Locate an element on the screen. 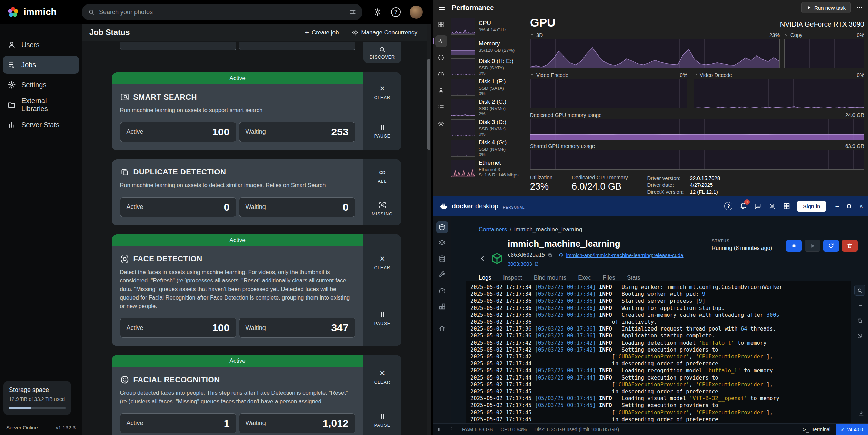 This screenshot has width=868, height=435. sidebar-item-server-stats: Server Stats is located at coordinates (41, 125).